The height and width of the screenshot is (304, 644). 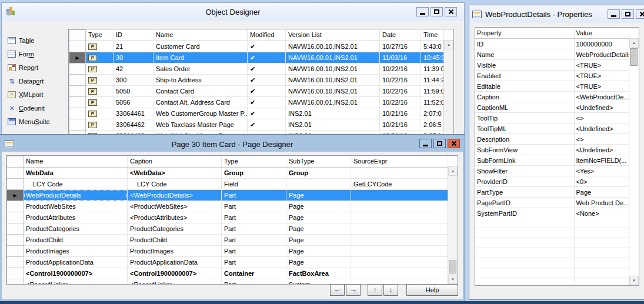 What do you see at coordinates (401, 58) in the screenshot?
I see `object-date-cell: 11/03/16` at bounding box center [401, 58].